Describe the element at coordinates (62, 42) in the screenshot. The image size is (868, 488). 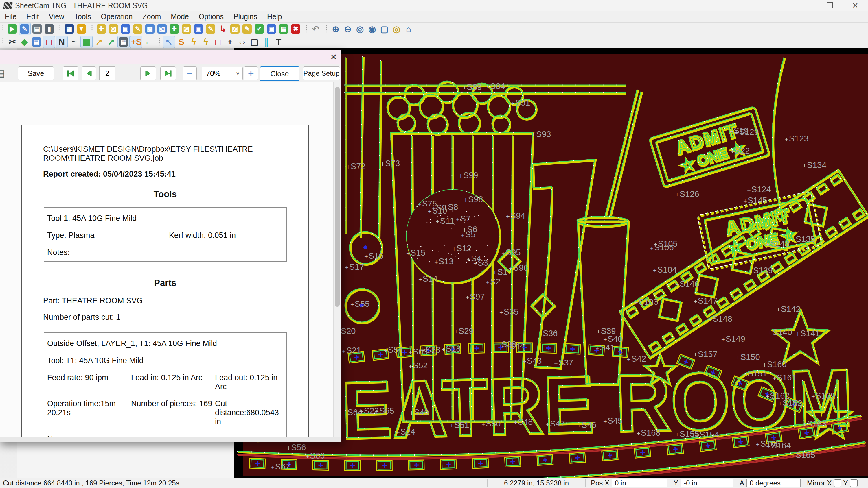
I see `tb-nodes: N` at that location.